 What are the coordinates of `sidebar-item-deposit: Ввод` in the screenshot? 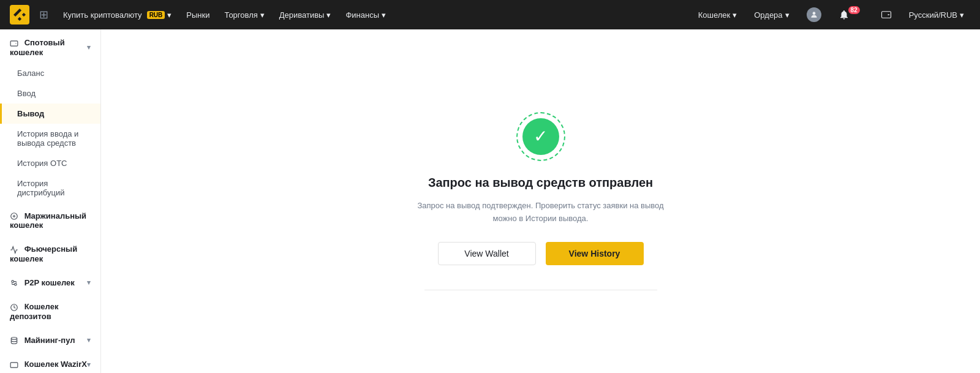 It's located at (50, 93).